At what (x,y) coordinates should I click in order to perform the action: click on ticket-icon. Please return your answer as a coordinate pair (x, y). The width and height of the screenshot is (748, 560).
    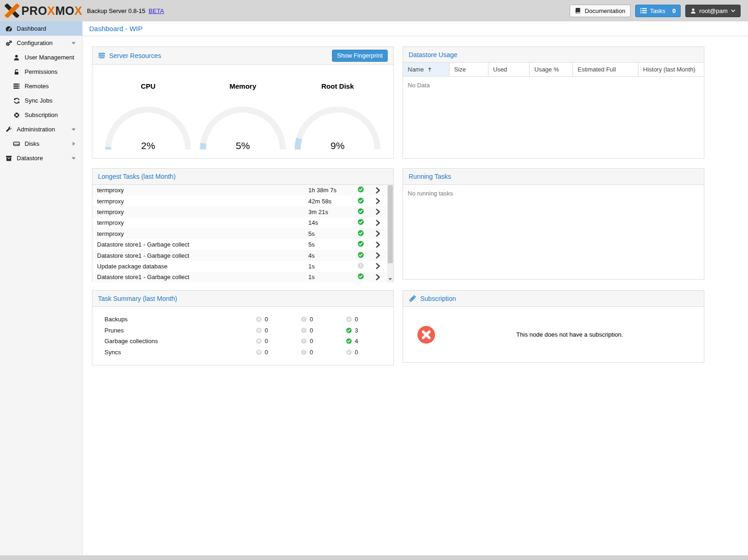
    Looking at the image, I should click on (412, 299).